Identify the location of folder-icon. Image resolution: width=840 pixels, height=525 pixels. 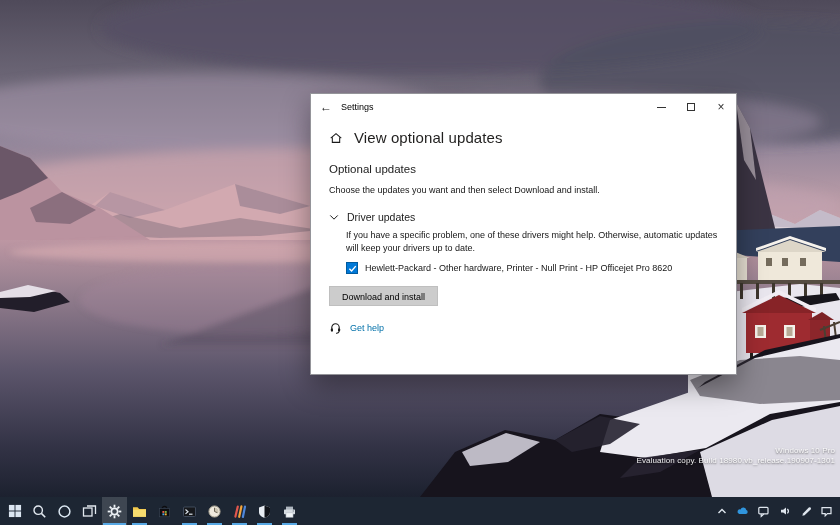
(140, 512).